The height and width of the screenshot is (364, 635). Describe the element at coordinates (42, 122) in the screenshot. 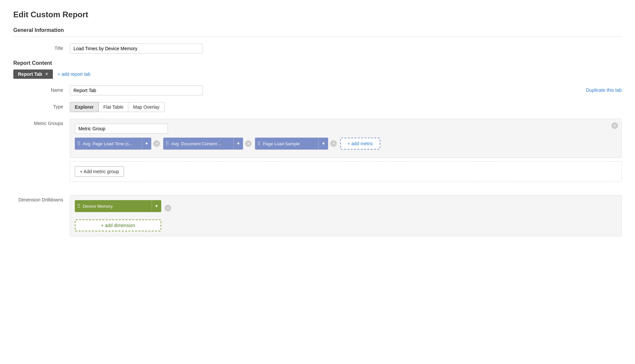

I see `metric-groups-label: Metric Groups` at that location.